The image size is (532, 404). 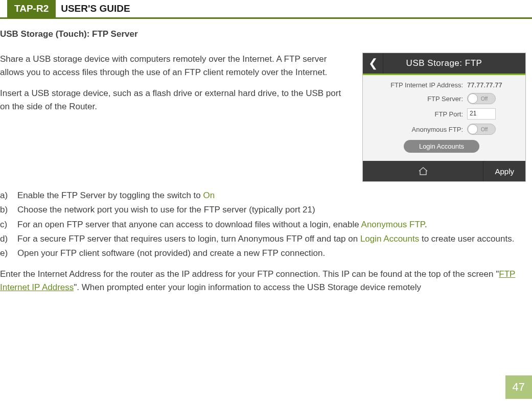 I want to click on step-label: b), so click(x=9, y=210).